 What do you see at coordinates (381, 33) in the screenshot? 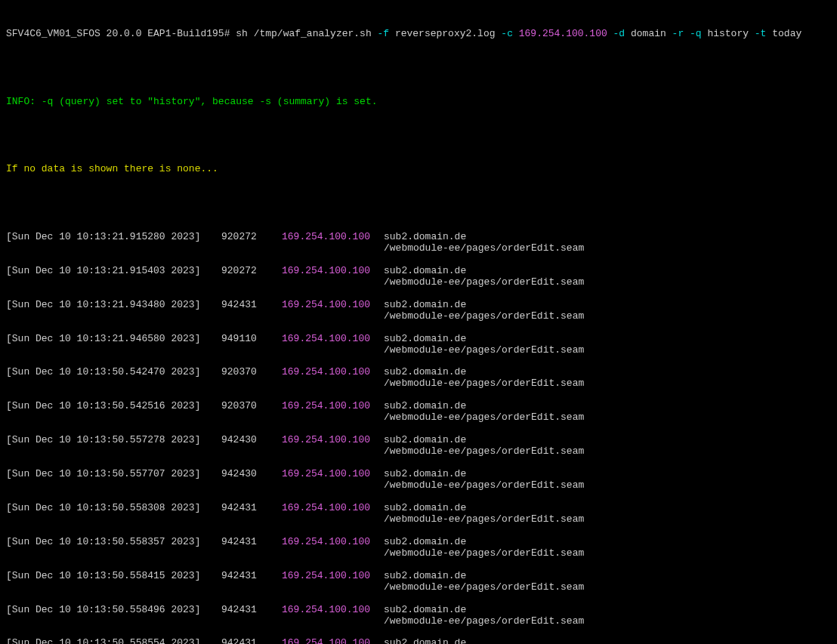
I see `flag-f: -f` at bounding box center [381, 33].